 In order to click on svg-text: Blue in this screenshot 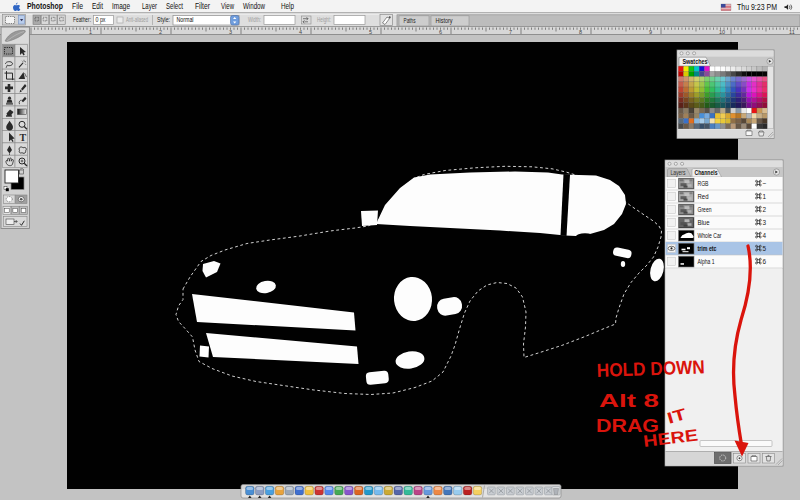, I will do `click(704, 222)`.